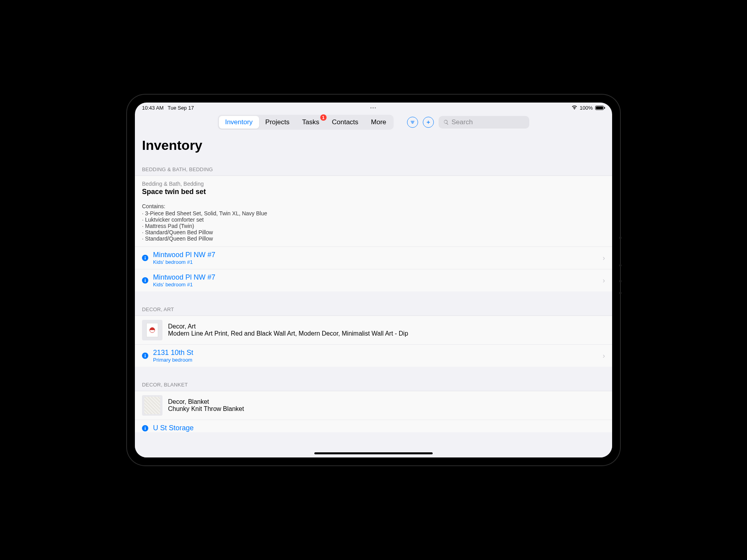  I want to click on page-title: Inventory, so click(374, 147).